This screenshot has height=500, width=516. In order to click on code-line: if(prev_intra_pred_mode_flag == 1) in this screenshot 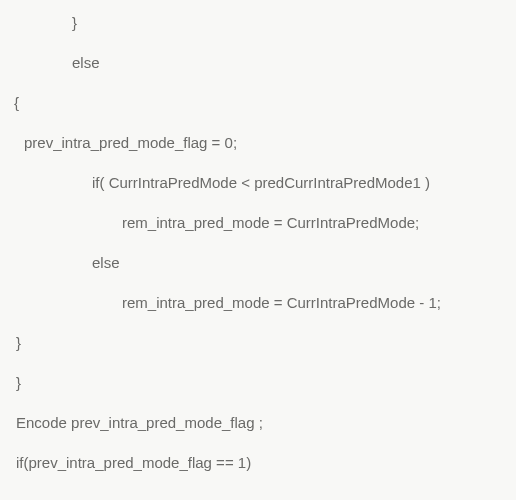, I will do `click(258, 462)`.